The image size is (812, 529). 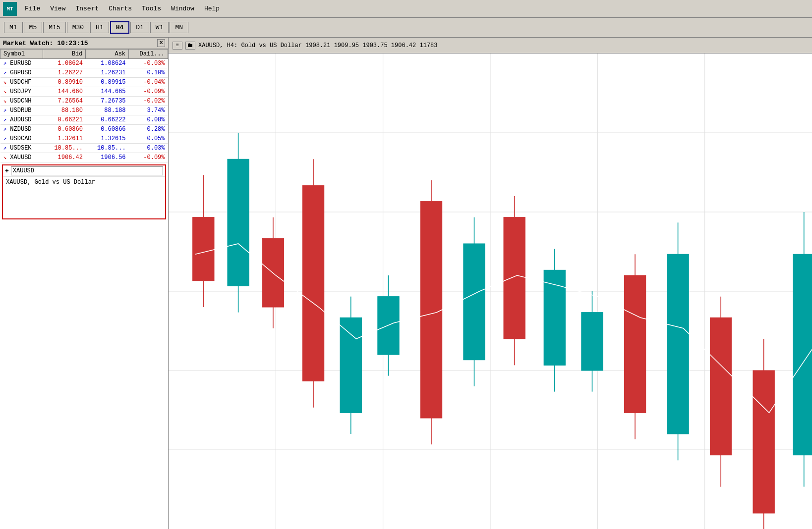 What do you see at coordinates (21, 63) in the screenshot?
I see `symbol-name: EURUSD` at bounding box center [21, 63].